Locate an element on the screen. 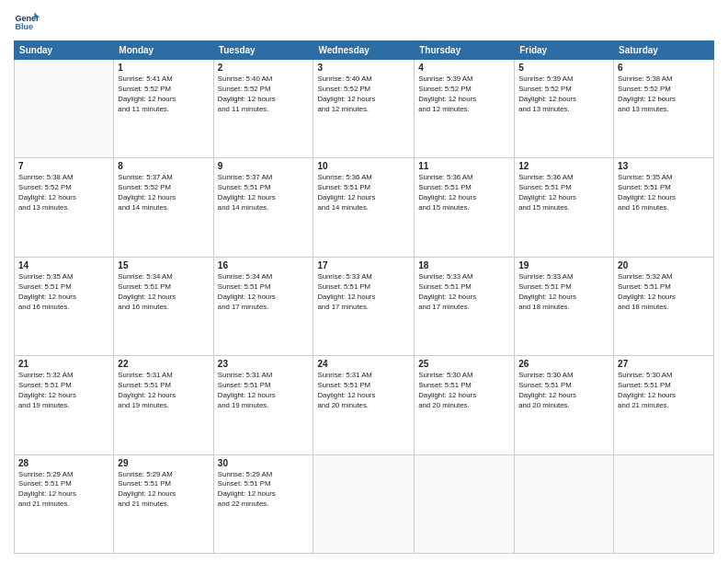 Image resolution: width=728 pixels, height=563 pixels. weekday-header: Wednesday is located at coordinates (364, 51).